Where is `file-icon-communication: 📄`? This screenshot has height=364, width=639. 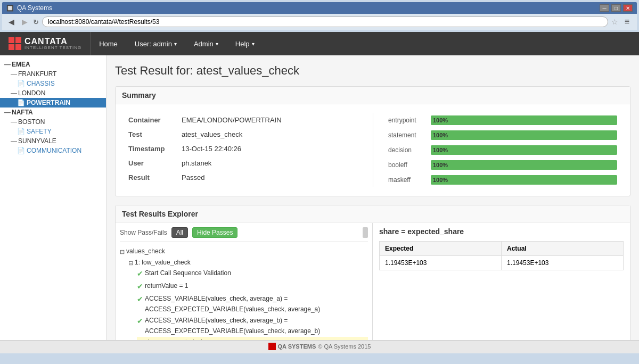 file-icon-communication: 📄 is located at coordinates (21, 151).